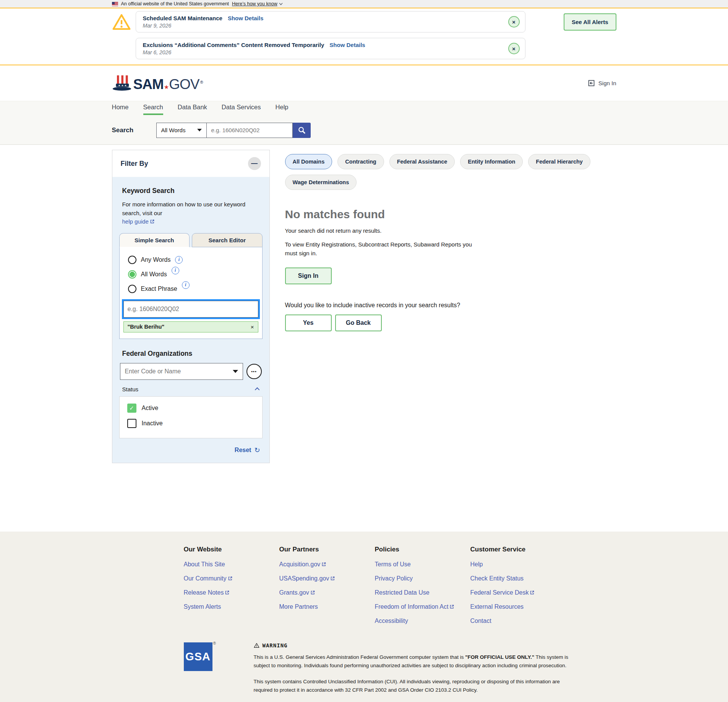  What do you see at coordinates (257, 450) in the screenshot?
I see `reset-icon: ↻` at bounding box center [257, 450].